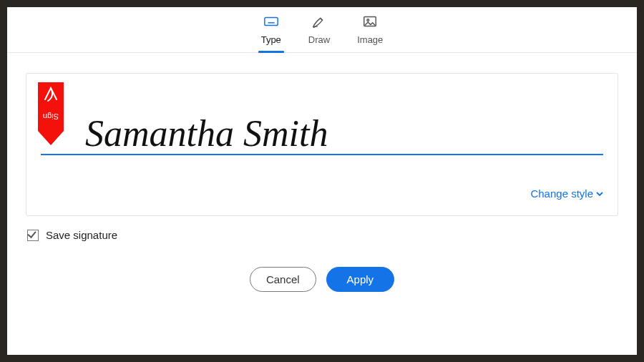 The image size is (644, 362). What do you see at coordinates (562, 193) in the screenshot?
I see `change-style-label: Change style` at bounding box center [562, 193].